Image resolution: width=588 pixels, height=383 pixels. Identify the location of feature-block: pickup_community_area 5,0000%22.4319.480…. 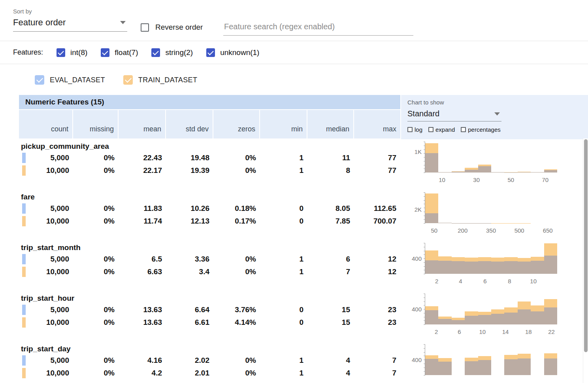
(303, 165).